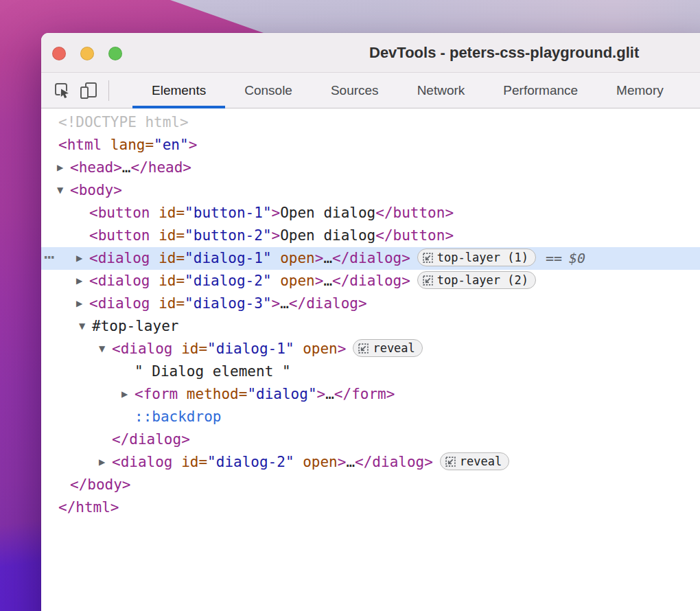 This screenshot has width=700, height=611. I want to click on code-token: "button-1", so click(228, 213).